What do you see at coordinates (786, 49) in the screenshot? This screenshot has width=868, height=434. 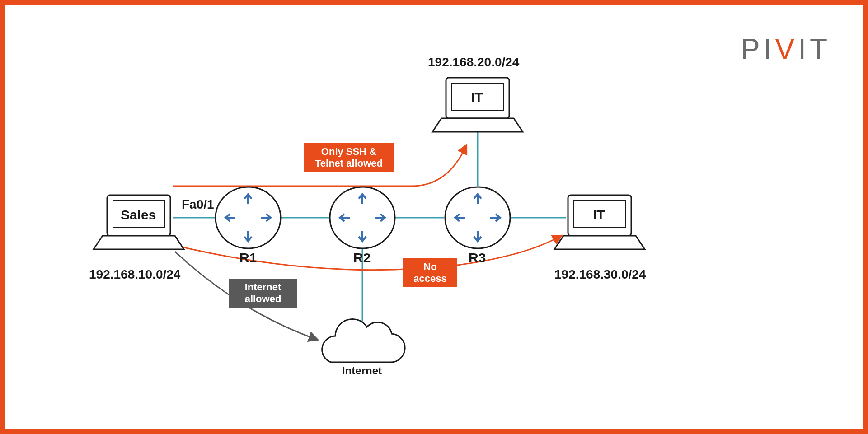 I see `logo-accent: V` at bounding box center [786, 49].